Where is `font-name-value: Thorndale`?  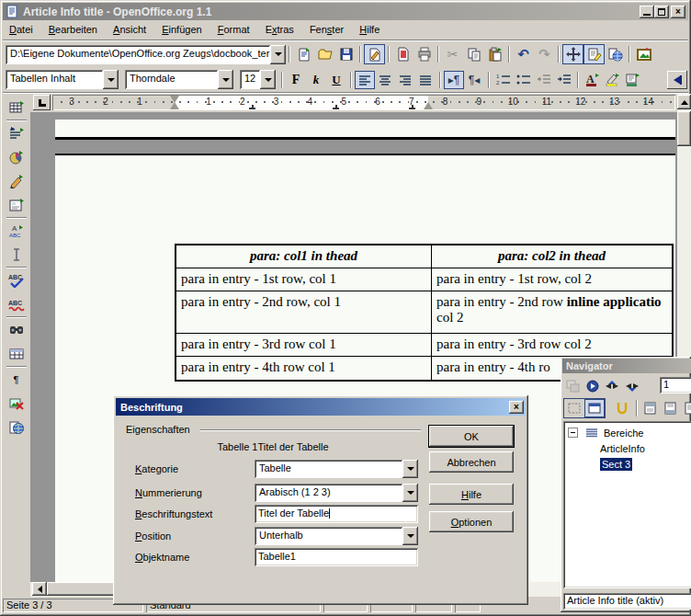
font-name-value: Thorndale is located at coordinates (171, 79).